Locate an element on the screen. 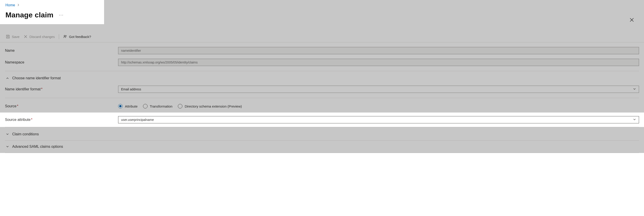 The width and height of the screenshot is (644, 216). choose-format-label: Choose name identifier format is located at coordinates (36, 78).